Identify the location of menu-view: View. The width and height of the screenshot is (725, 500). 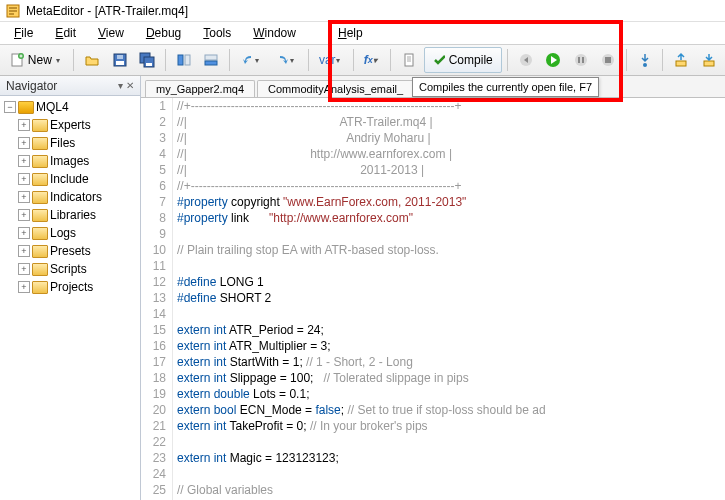
(111, 33).